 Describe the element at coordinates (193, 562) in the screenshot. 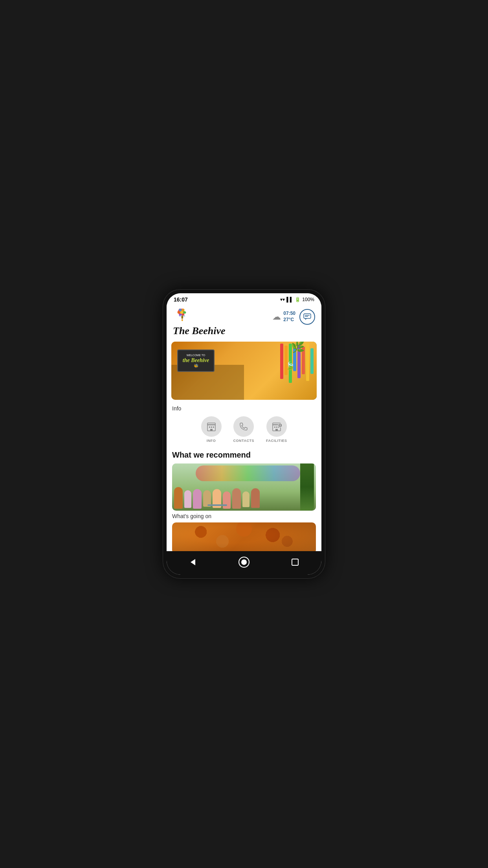

I see `back-button` at that location.